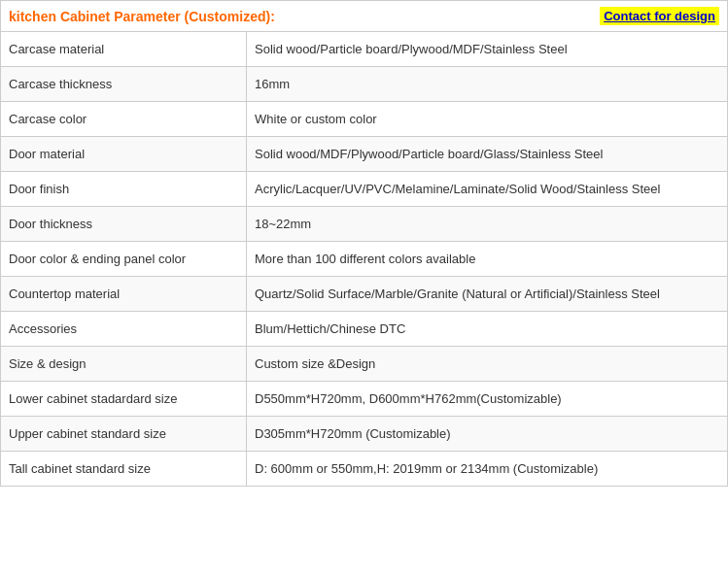 This screenshot has width=728, height=573. I want to click on row-value: Solid wood/MDF/Plywood/Particle board/Gl…, so click(488, 154).